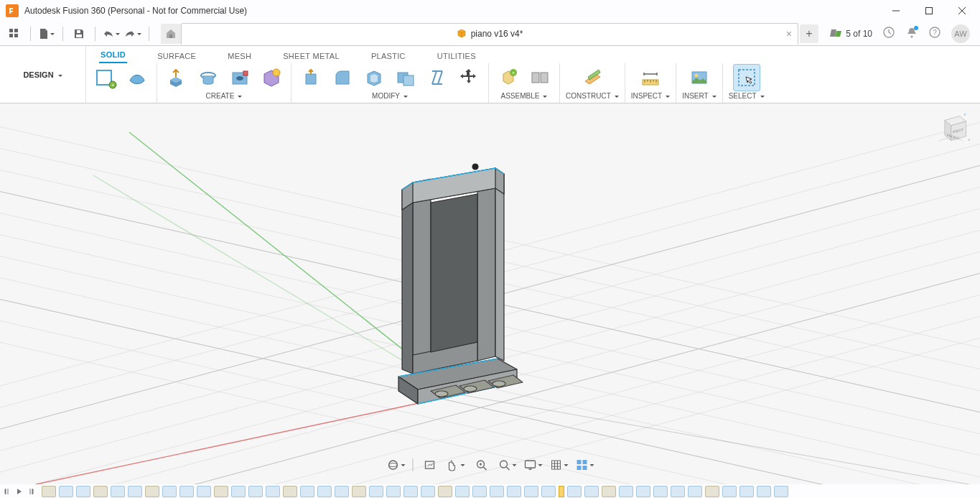 The height and width of the screenshot is (498, 980). What do you see at coordinates (953, 129) in the screenshot?
I see `view-cube: FRONT RIGHT z x` at bounding box center [953, 129].